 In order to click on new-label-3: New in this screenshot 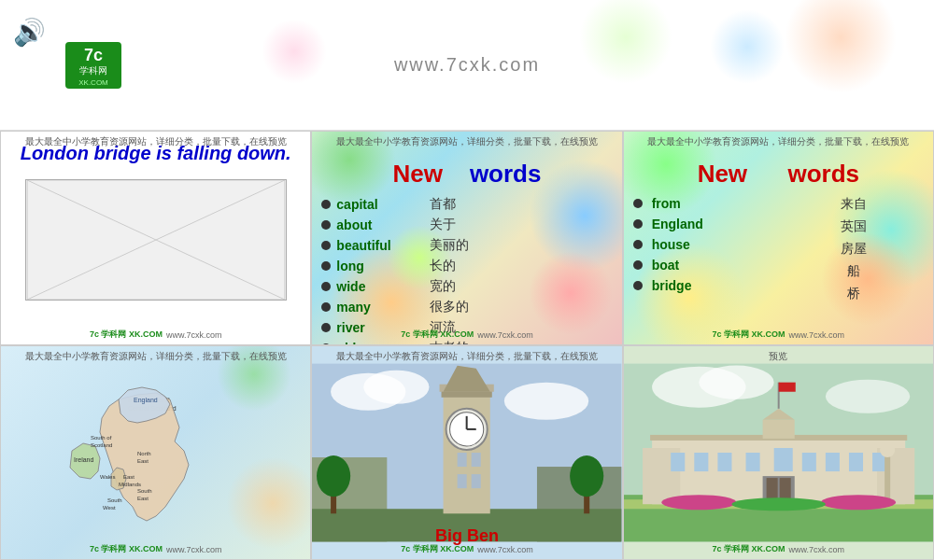, I will do `click(723, 174)`.